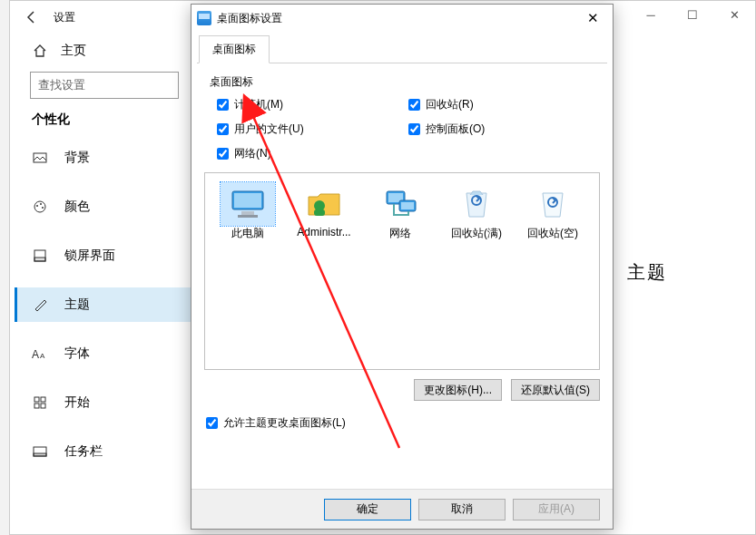  What do you see at coordinates (248, 202) in the screenshot?
I see `computer-icon` at bounding box center [248, 202].